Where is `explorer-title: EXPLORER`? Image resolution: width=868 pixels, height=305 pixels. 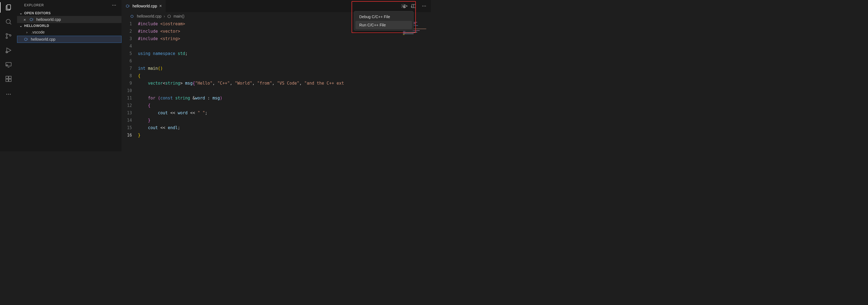
explorer-title: EXPLORER is located at coordinates (34, 5).